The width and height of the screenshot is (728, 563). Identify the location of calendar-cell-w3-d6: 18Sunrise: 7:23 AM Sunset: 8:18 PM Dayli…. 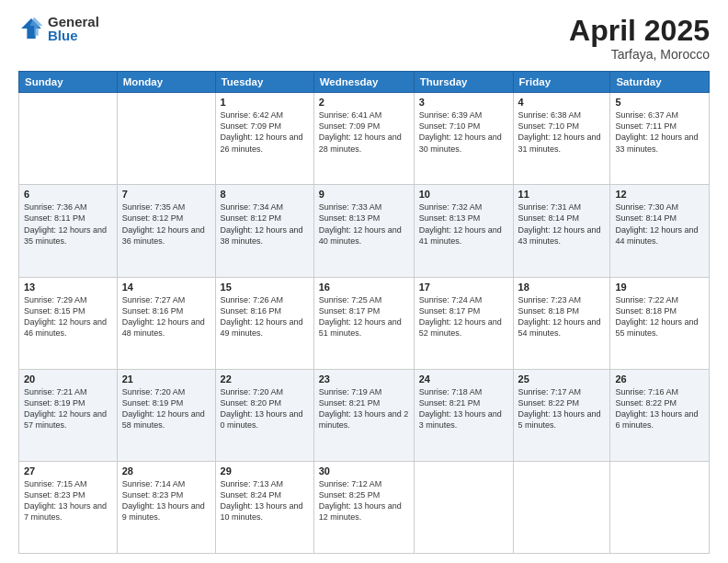
(562, 323).